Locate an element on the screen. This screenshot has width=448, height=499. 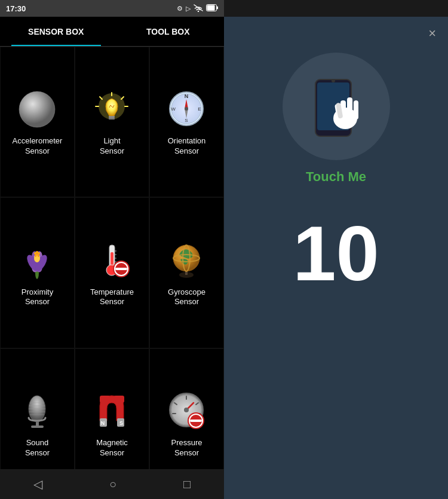
light-sensor-icon is located at coordinates (112, 109).